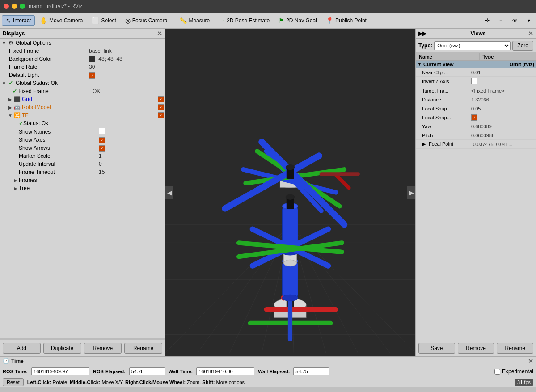  I want to click on duplicate-button: Duplicate, so click(63, 348).